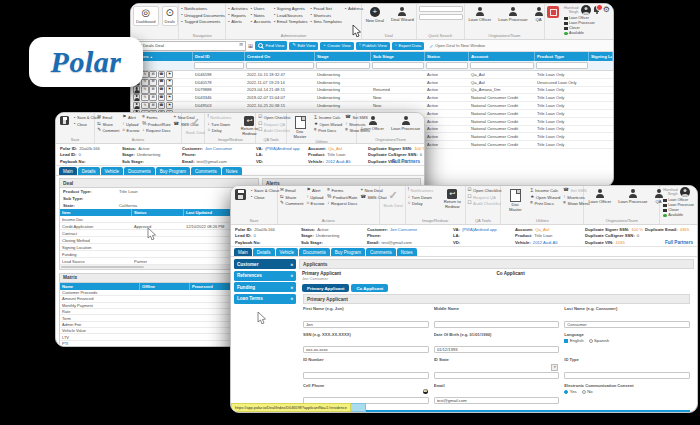 The height and width of the screenshot is (425, 700). Describe the element at coordinates (96, 212) in the screenshot. I see `column-item: Item` at that location.